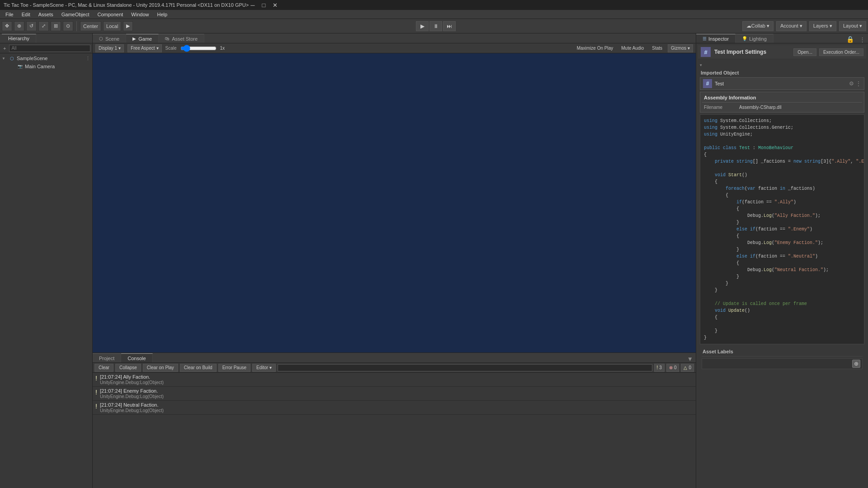 The width and height of the screenshot is (868, 488). I want to click on minimize-button: ─, so click(252, 5).